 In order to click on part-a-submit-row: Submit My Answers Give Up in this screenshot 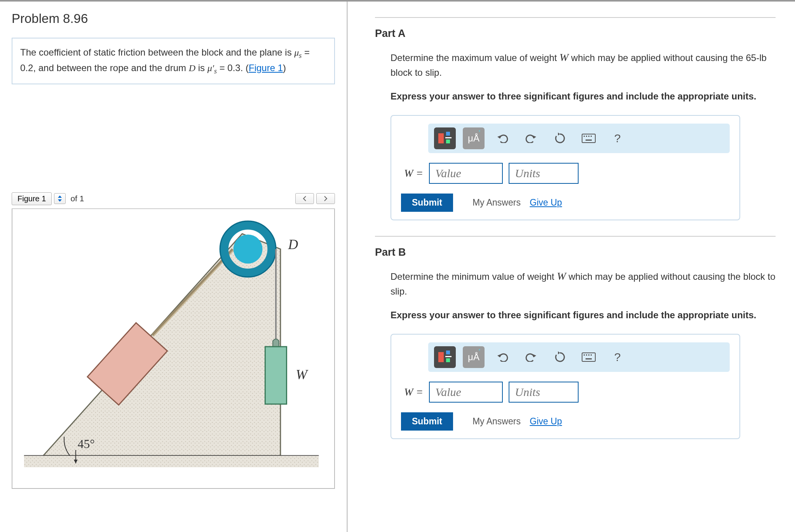, I will do `click(565, 203)`.